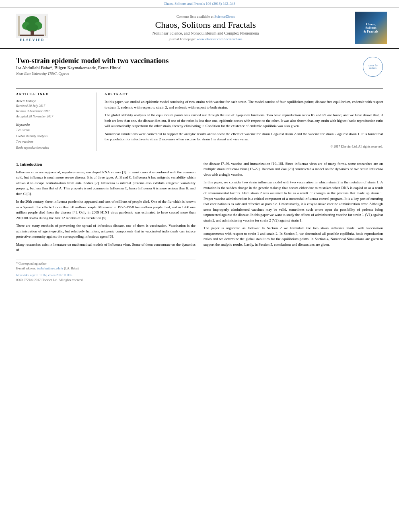  What do you see at coordinates (106, 183) in the screenshot?
I see `intro-para-1: Influenza virus are segmented, negative-…` at bounding box center [106, 183].